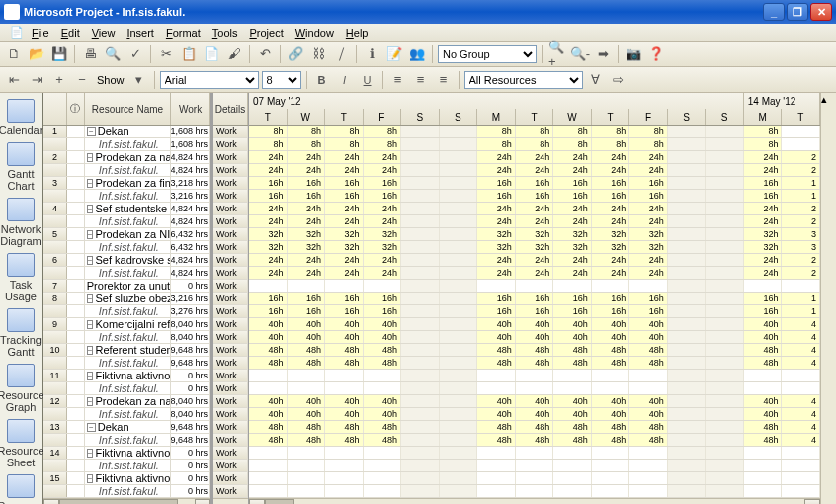 Image resolution: width=836 pixels, height=504 pixels. I want to click on task-info-button: ℹ, so click(372, 54).